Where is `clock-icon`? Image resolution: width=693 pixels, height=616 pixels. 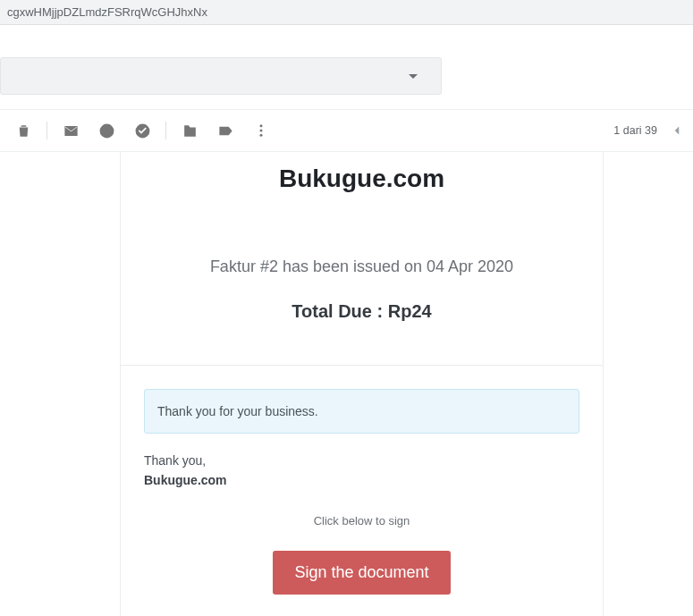
clock-icon is located at coordinates (106, 131).